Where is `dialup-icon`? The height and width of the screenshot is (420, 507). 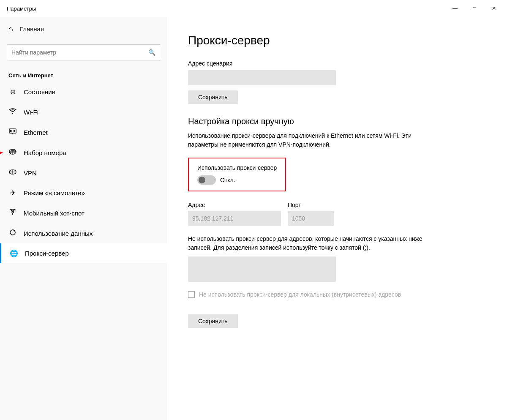
dialup-icon is located at coordinates (13, 153).